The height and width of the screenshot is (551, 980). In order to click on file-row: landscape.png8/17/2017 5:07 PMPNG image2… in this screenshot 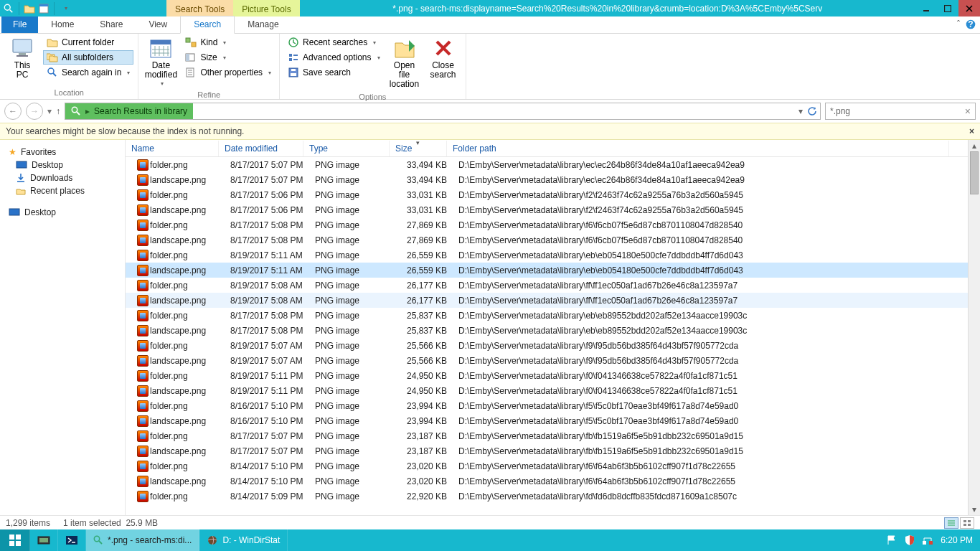, I will do `click(547, 451)`.